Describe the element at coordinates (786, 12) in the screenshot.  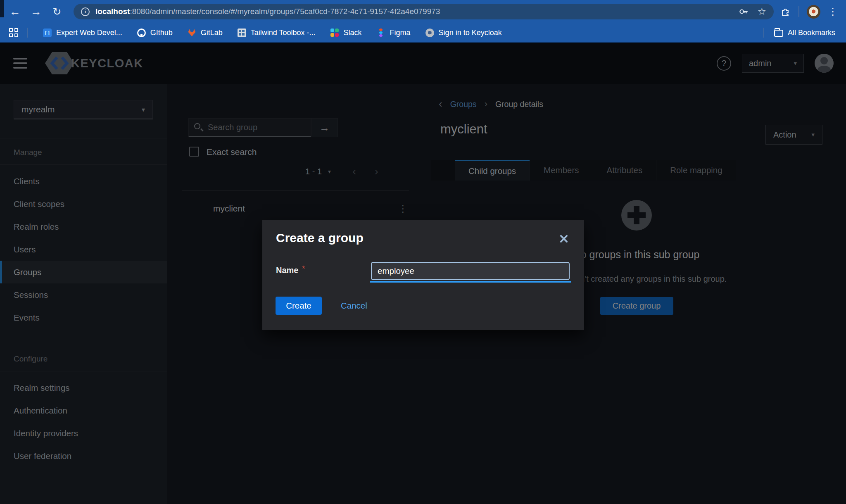
I see `extensions-icon` at that location.